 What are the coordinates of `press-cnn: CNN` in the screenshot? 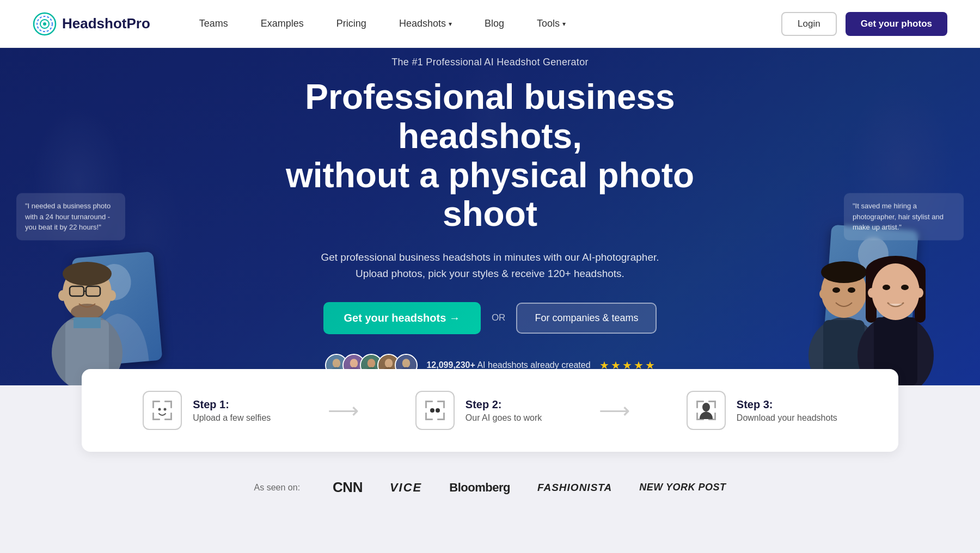 It's located at (347, 488).